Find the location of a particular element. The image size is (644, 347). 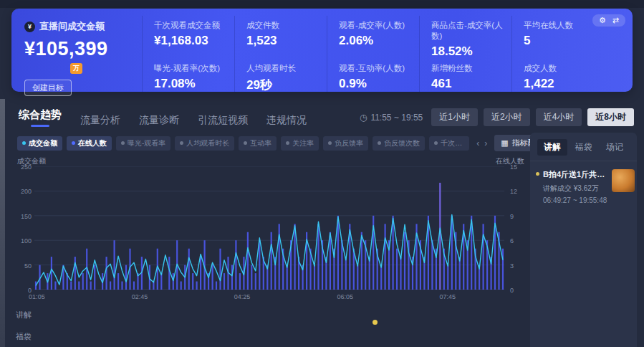

metric-label: 成交件数 is located at coordinates (287, 26).